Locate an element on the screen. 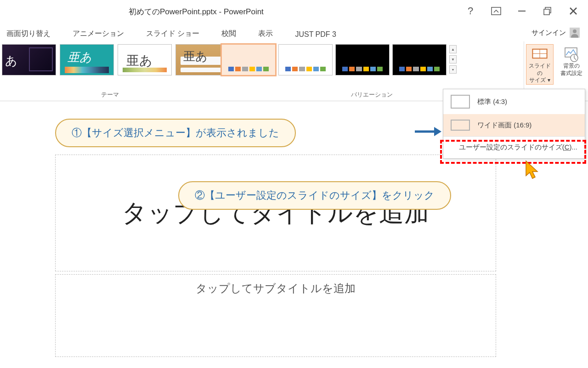 The width and height of the screenshot is (588, 368). callout-text: ②【ユーザー設定のスライドのサイズ】をクリック is located at coordinates (315, 195).